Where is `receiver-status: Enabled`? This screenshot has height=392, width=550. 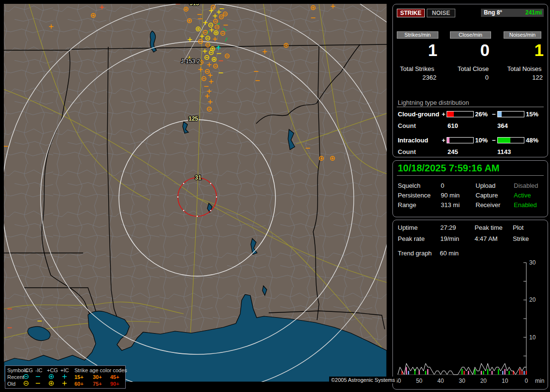
receiver-status: Enabled is located at coordinates (525, 205).